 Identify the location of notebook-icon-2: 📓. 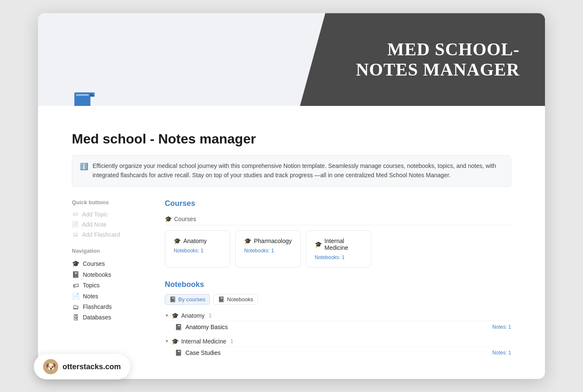
(178, 353).